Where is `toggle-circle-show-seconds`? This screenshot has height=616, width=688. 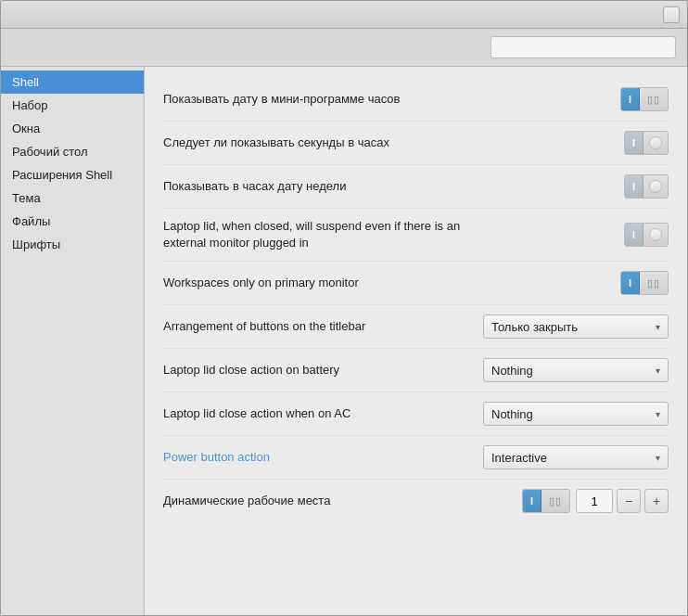
toggle-circle-show-seconds is located at coordinates (656, 143).